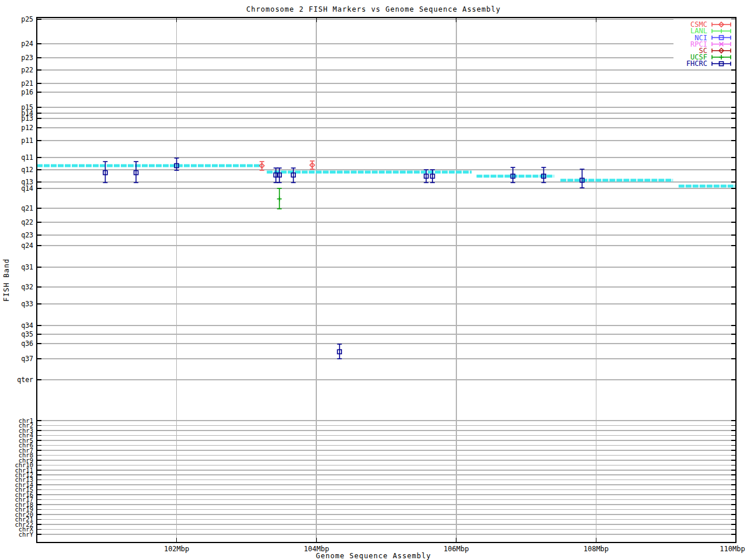  Describe the element at coordinates (27, 334) in the screenshot. I see `y-tick-label: q35` at that location.